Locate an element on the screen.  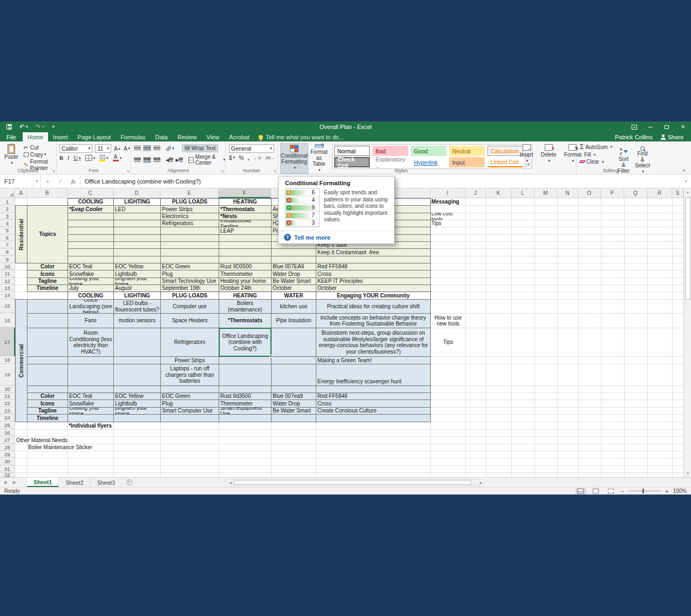
row-header-1: 1 is located at coordinates (8, 202).